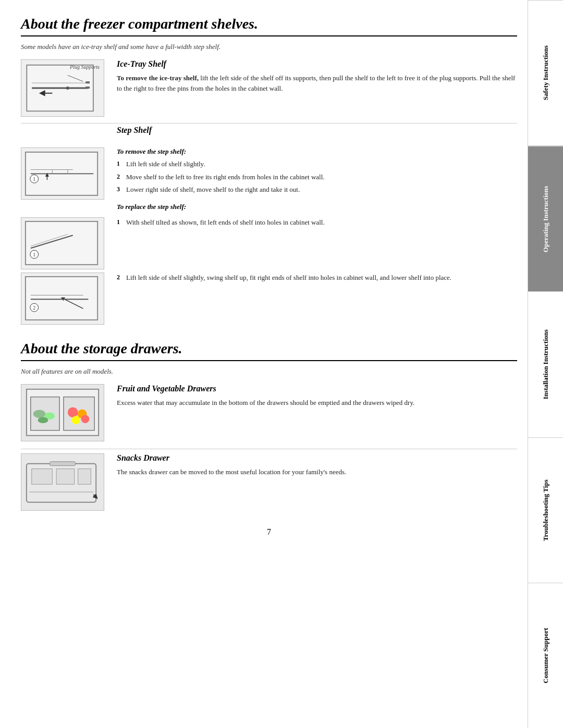 The width and height of the screenshot is (563, 728). What do you see at coordinates (269, 243) in the screenshot?
I see `replace-step1-block: 1 1With shelf tilted as shown, fit left …` at bounding box center [269, 243].